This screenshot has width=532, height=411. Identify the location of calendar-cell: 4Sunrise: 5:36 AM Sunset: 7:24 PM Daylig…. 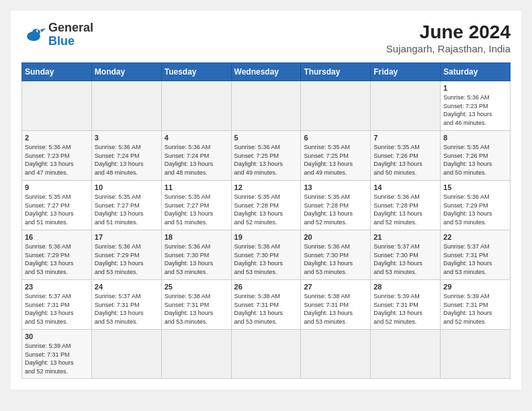
(196, 156).